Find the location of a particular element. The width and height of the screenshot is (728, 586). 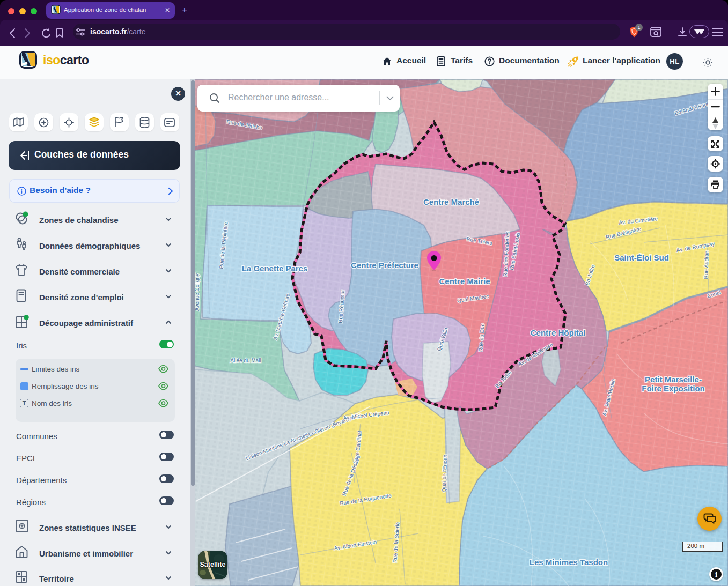

svg-text: Petit Marseille- is located at coordinates (673, 380).